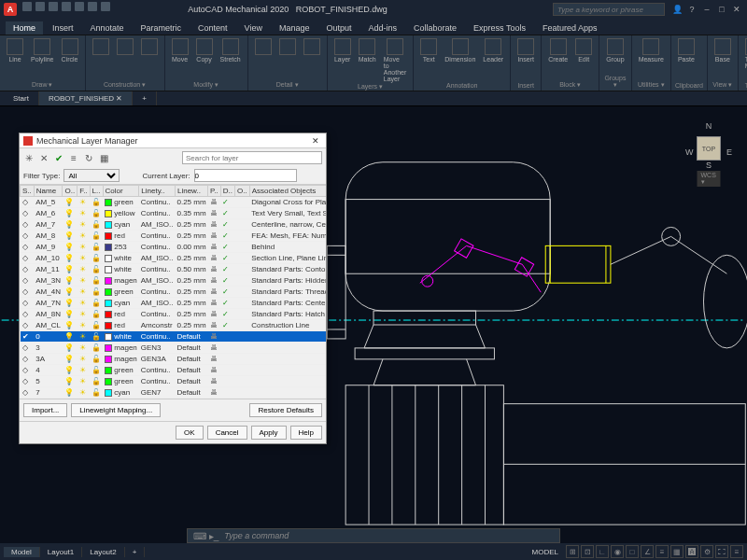 Image resolution: width=747 pixels, height=560 pixels. I want to click on qa-redo-icon, so click(106, 7).